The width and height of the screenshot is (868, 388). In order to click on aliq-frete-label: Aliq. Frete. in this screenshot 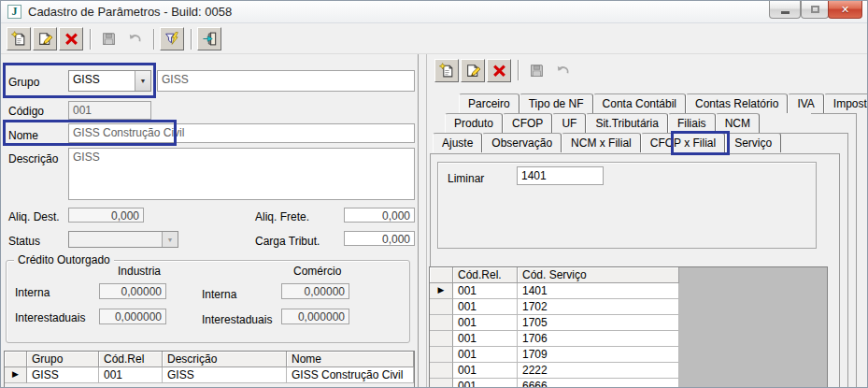, I will do `click(282, 217)`.